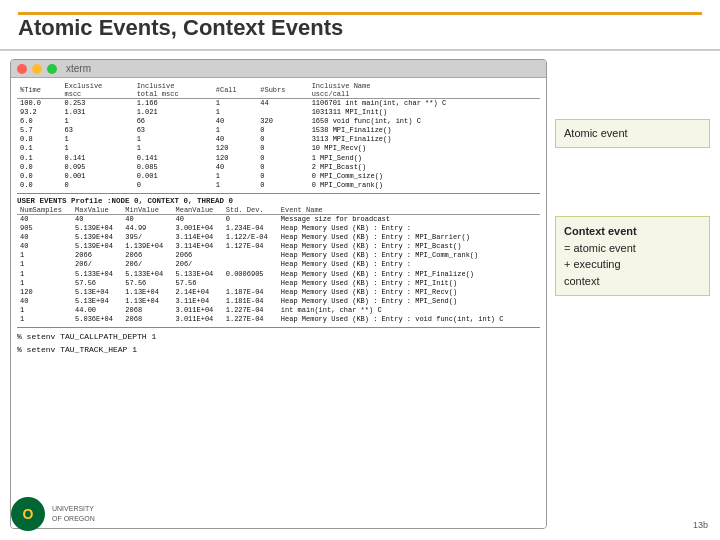 The width and height of the screenshot is (720, 540). What do you see at coordinates (632, 282) in the screenshot?
I see `context-line: context` at bounding box center [632, 282].